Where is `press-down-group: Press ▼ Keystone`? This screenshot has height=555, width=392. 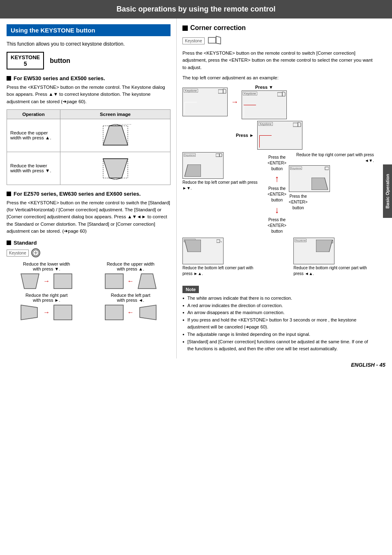 press-down-group: Press ▼ Keystone is located at coordinates (264, 102).